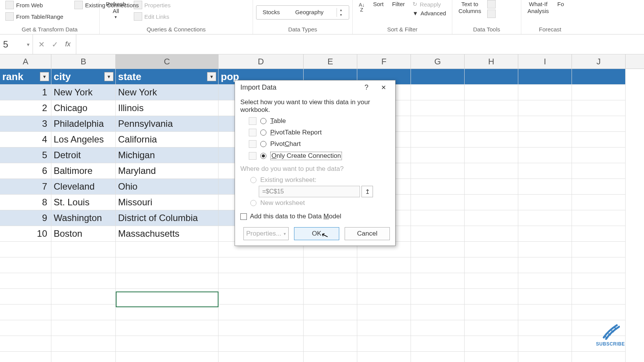 The height and width of the screenshot is (362, 644). I want to click on ok-button: OK, so click(317, 234).